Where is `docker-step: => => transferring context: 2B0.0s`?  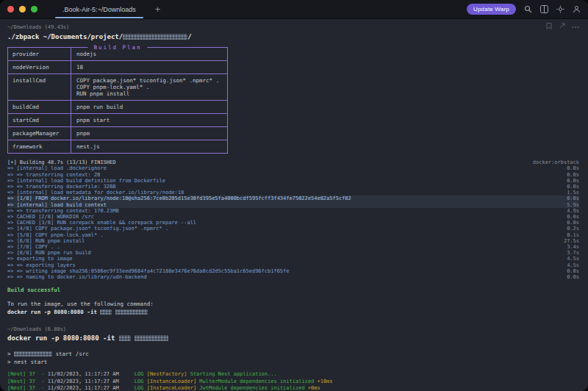
docker-step: => => transferring context: 2B0.0s is located at coordinates (293, 175).